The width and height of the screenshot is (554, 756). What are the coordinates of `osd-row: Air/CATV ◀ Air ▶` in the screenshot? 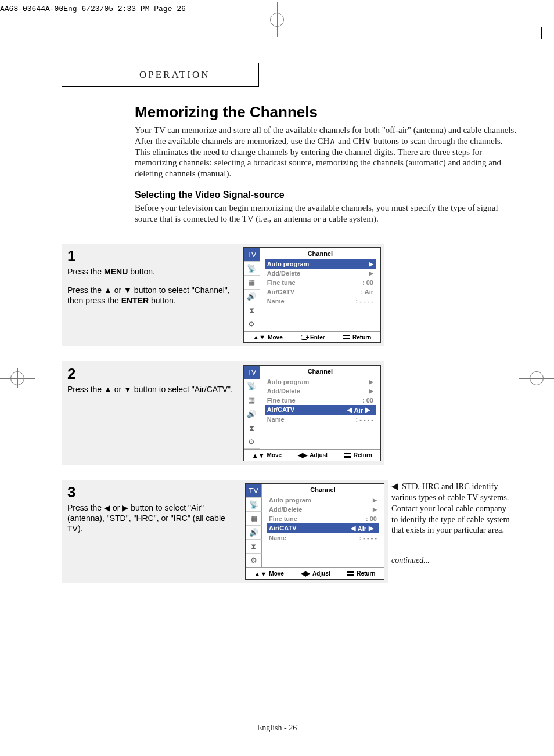 It's located at (323, 528).